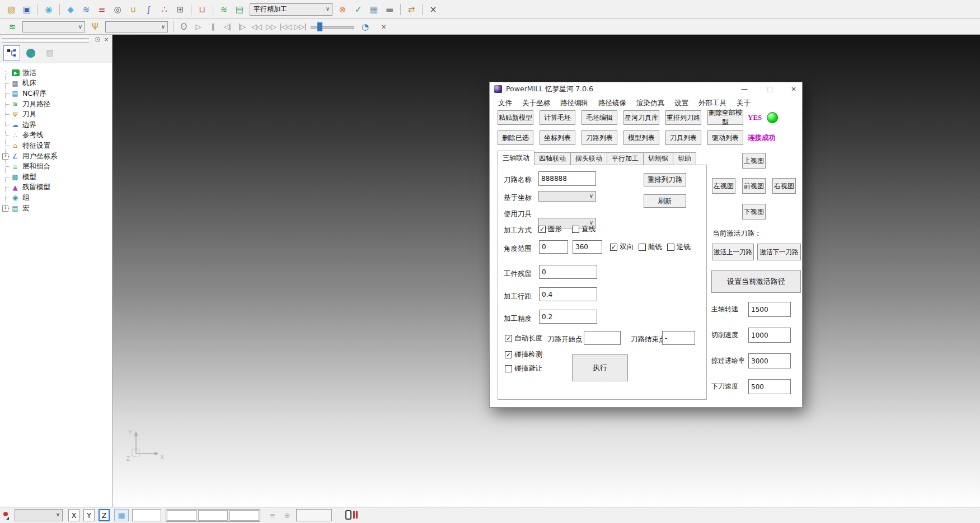 This screenshot has height=523, width=980. Describe the element at coordinates (133, 10) in the screenshot. I see `boundary-icon: ∪` at that location.